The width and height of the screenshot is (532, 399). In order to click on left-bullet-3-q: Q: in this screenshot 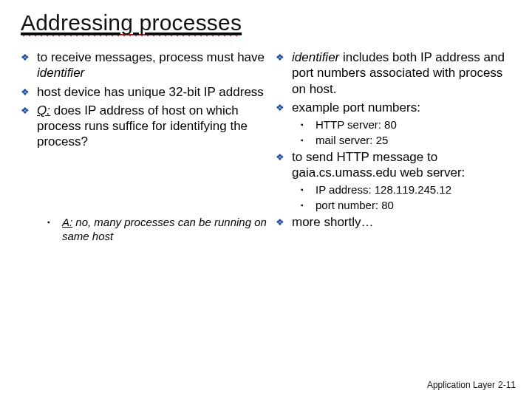, I will do `click(44, 111)`.